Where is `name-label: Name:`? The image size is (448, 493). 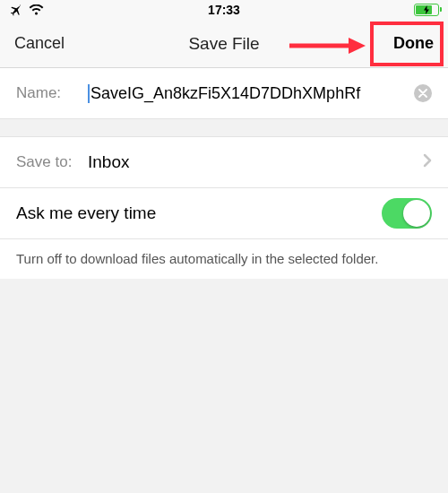 name-label: Name: is located at coordinates (52, 93).